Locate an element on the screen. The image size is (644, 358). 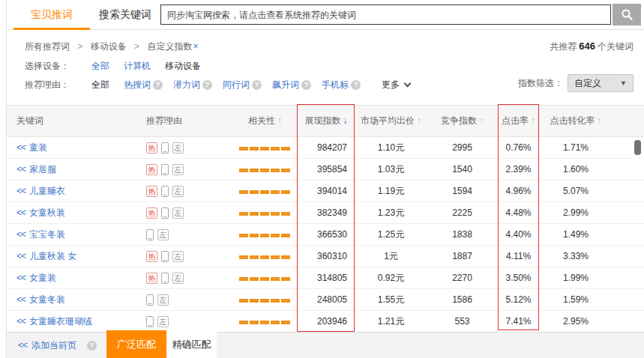
competition-cell: 2995 is located at coordinates (462, 148).